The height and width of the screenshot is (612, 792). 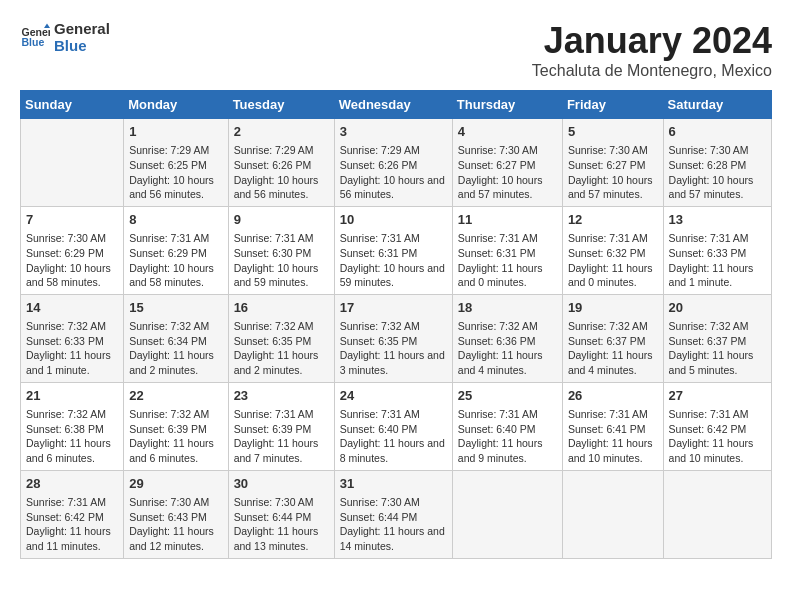 What do you see at coordinates (82, 46) in the screenshot?
I see `logo-line2: Blue` at bounding box center [82, 46].